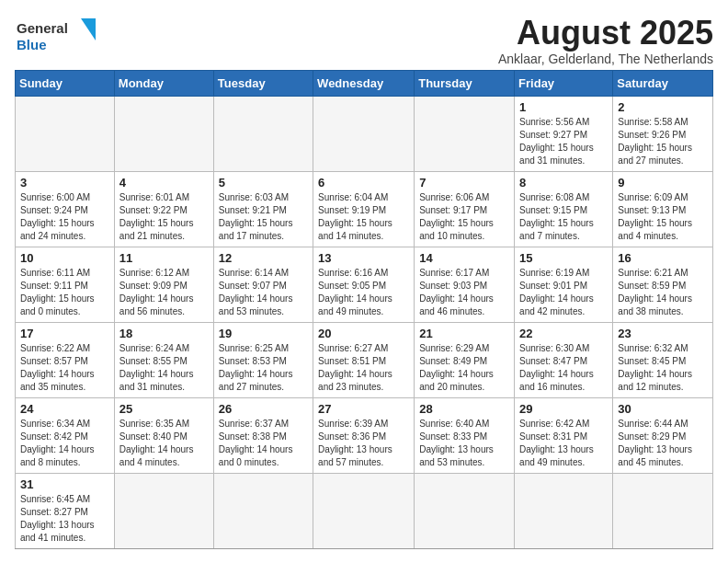 The image size is (728, 563). Describe the element at coordinates (563, 293) in the screenshot. I see `day-info: Sunrise: 6:19 AM Sunset: 9:01 PM Dayligh…` at that location.